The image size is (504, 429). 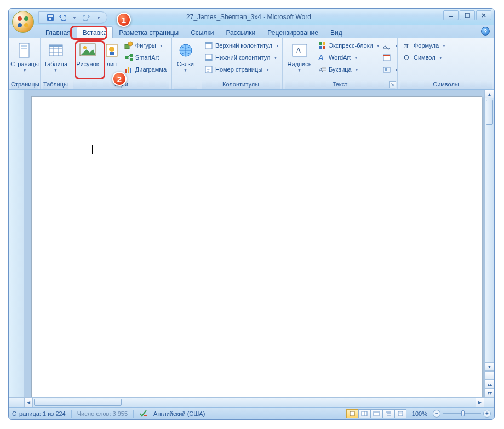 What do you see at coordinates (56, 63) in the screenshot?
I see `group-tables: Таблица ▼ Таблицы` at bounding box center [56, 63].